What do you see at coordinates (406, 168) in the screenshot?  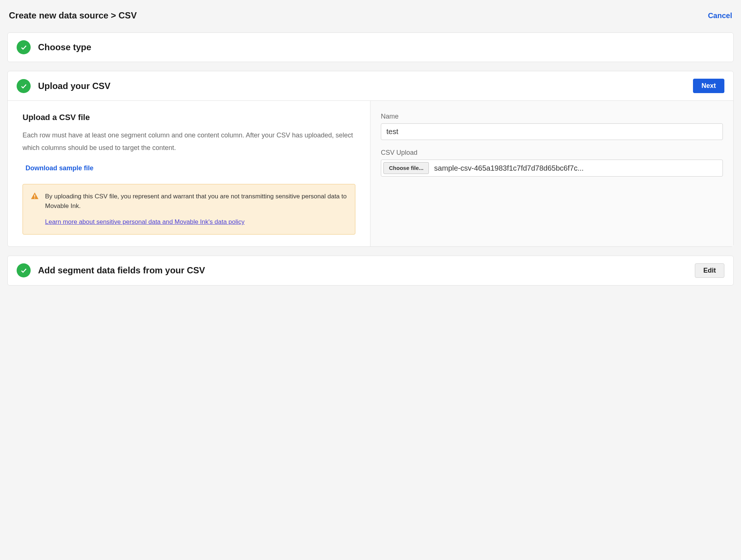 I see `choose-file-button: Choose file...` at bounding box center [406, 168].